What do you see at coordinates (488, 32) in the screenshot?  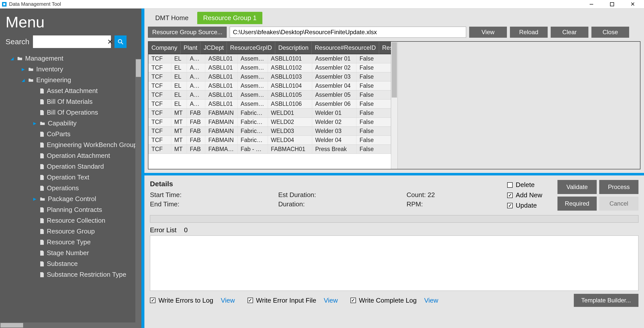 I see `view-button: View` at bounding box center [488, 32].